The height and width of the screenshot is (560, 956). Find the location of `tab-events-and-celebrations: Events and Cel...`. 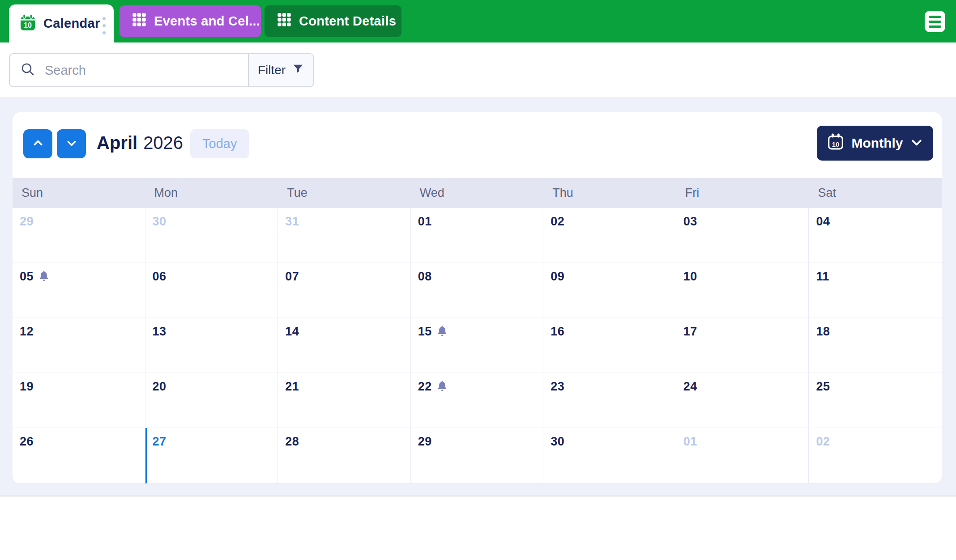

tab-events-and-celebrations: Events and Cel... is located at coordinates (190, 21).